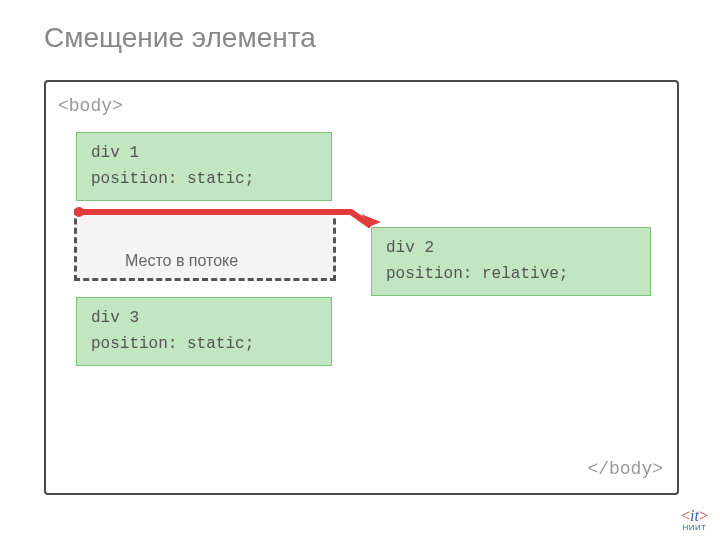 This screenshot has height=540, width=720. Describe the element at coordinates (90, 106) in the screenshot. I see `body-open-tag: <body>` at that location.